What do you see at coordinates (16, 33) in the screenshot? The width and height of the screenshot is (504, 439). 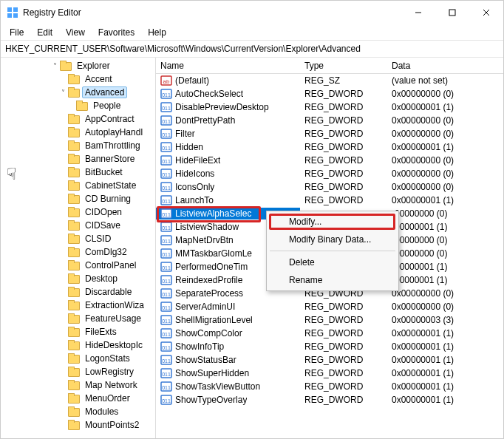 I see `menu-file: File` at bounding box center [16, 33].